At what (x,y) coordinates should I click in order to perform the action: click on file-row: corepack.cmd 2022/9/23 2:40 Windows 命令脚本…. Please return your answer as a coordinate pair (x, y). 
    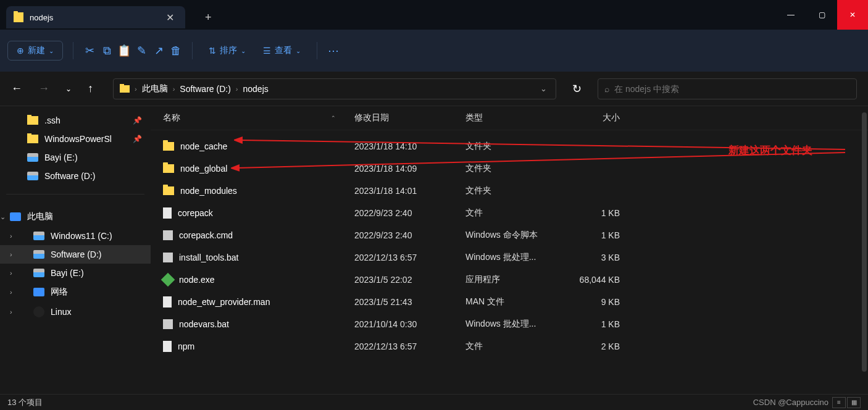
    Looking at the image, I should click on (509, 235).